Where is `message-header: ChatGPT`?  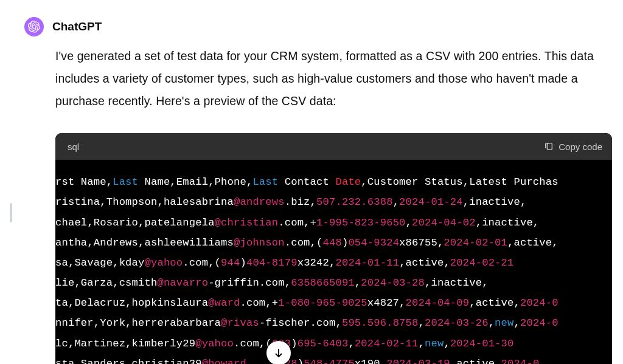
message-header: ChatGPT is located at coordinates (318, 27).